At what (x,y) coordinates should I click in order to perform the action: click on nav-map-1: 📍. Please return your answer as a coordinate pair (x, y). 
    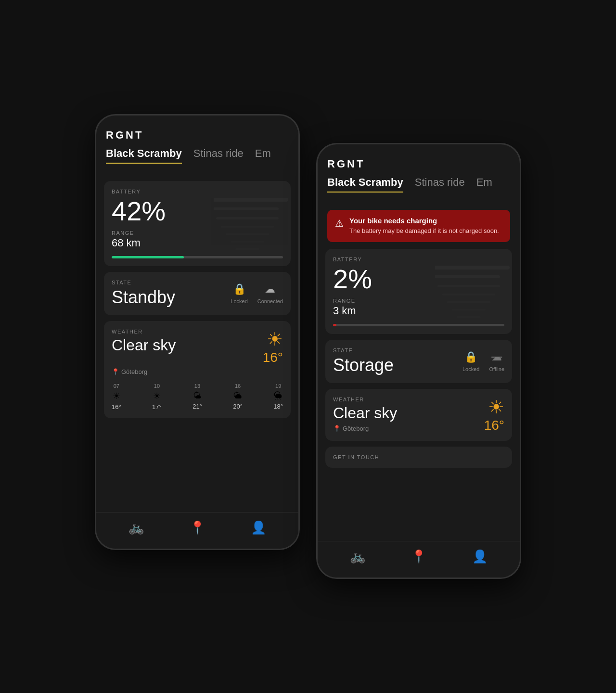
    Looking at the image, I should click on (197, 527).